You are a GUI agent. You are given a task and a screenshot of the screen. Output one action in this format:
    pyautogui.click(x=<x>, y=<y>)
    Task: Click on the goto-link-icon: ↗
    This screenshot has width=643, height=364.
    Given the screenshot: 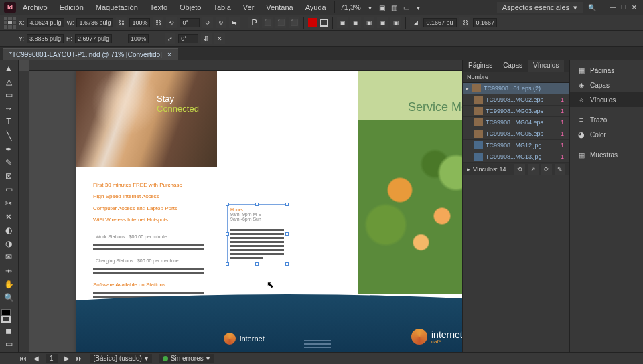 What is the action you would take?
    pyautogui.click(x=533, y=169)
    